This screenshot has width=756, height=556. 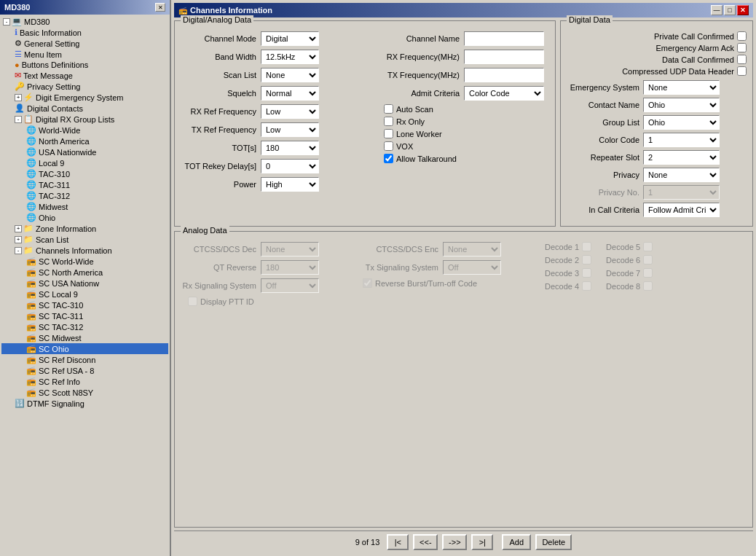 What do you see at coordinates (648, 286) in the screenshot?
I see `decode8-checkbox` at bounding box center [648, 286].